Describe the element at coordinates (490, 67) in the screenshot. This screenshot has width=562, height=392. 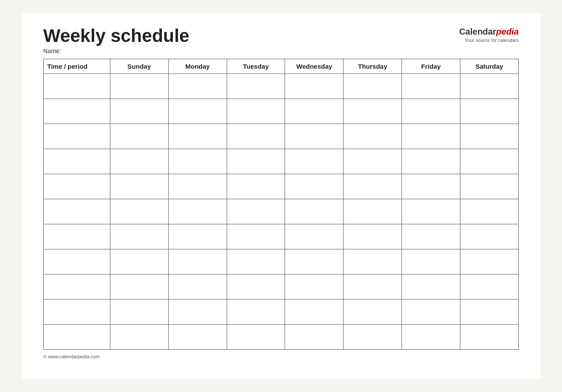
I see `col-header-saturday: Saturday` at that location.